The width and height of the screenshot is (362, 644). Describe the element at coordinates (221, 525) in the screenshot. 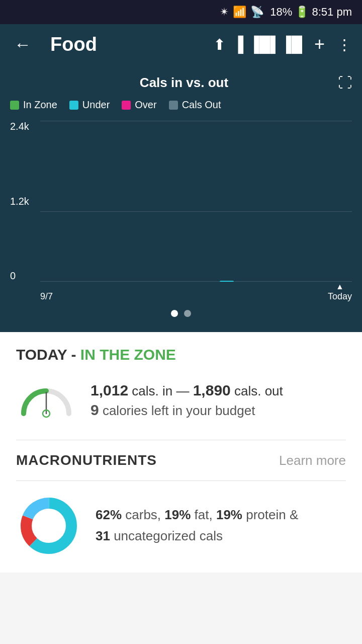

I see `macro-stats: 62% carbs, 19% fat, 19% protein & 31 unc…` at that location.